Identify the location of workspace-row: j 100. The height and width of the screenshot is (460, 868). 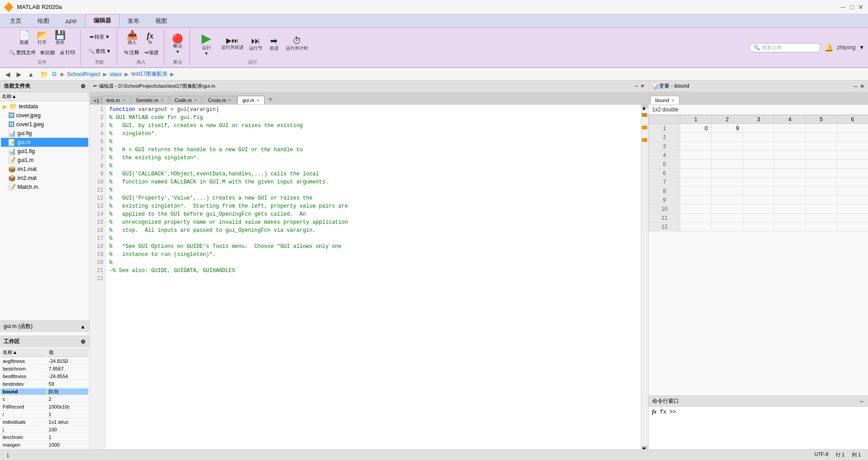
(45, 430).